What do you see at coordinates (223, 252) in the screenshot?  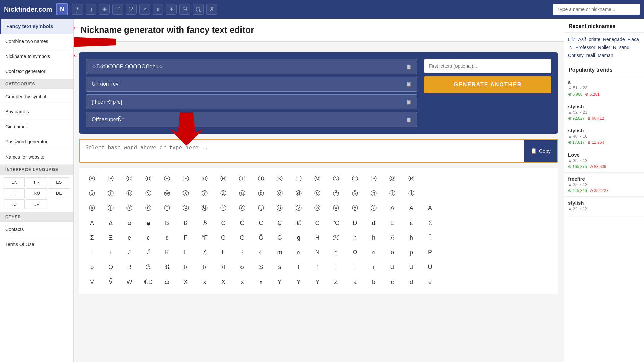 I see `symbol-cell-5-7: Ł` at bounding box center [223, 252].